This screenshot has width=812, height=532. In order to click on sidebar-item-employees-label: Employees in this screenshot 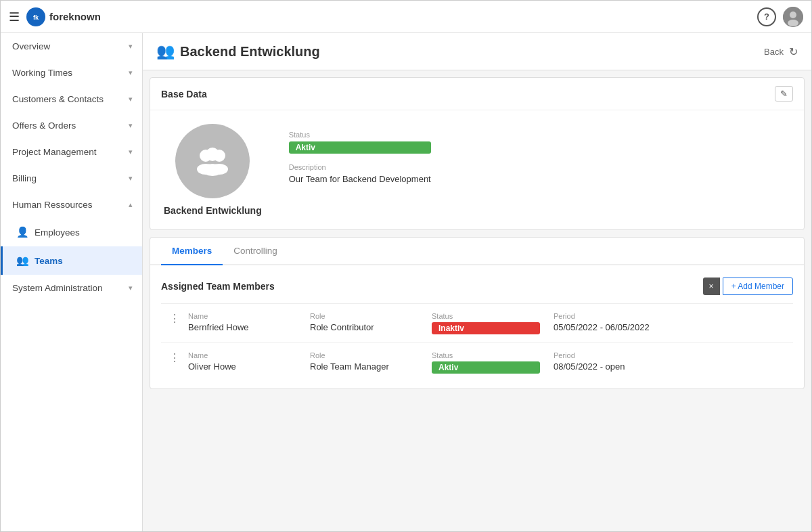, I will do `click(57, 233)`.